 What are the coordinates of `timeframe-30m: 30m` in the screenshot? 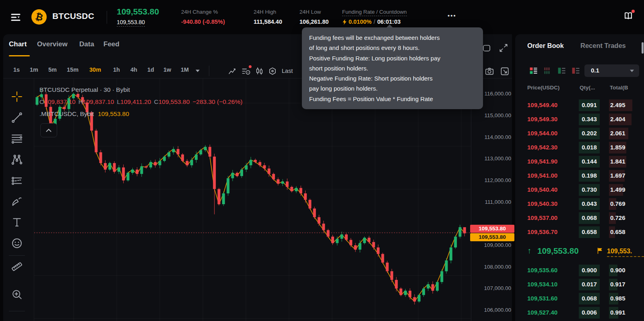 It's located at (95, 70).